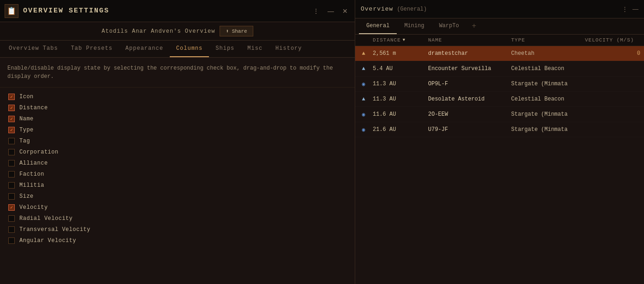  Describe the element at coordinates (636, 9) in the screenshot. I see `panel-collapse-button: —` at that location.